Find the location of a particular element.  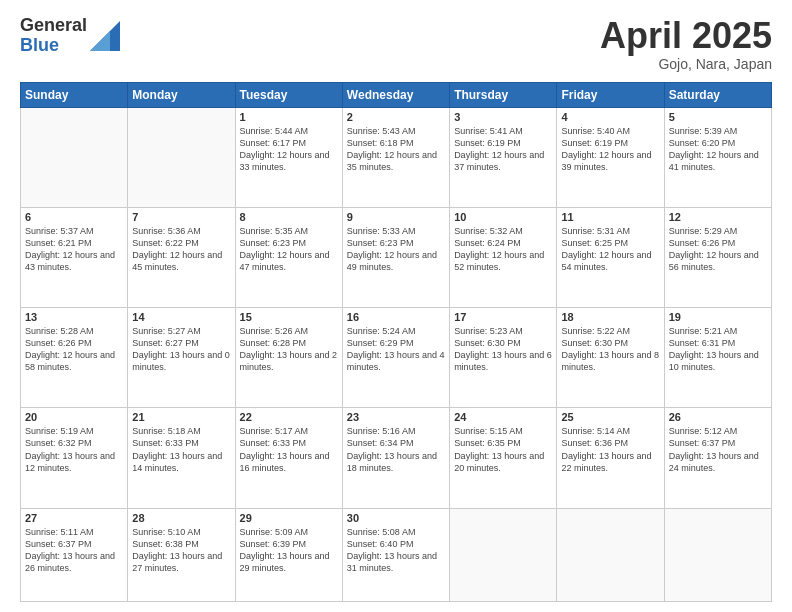

header-row: SundayMondayTuesdayWednesdayThursdayFrid… is located at coordinates (396, 94).